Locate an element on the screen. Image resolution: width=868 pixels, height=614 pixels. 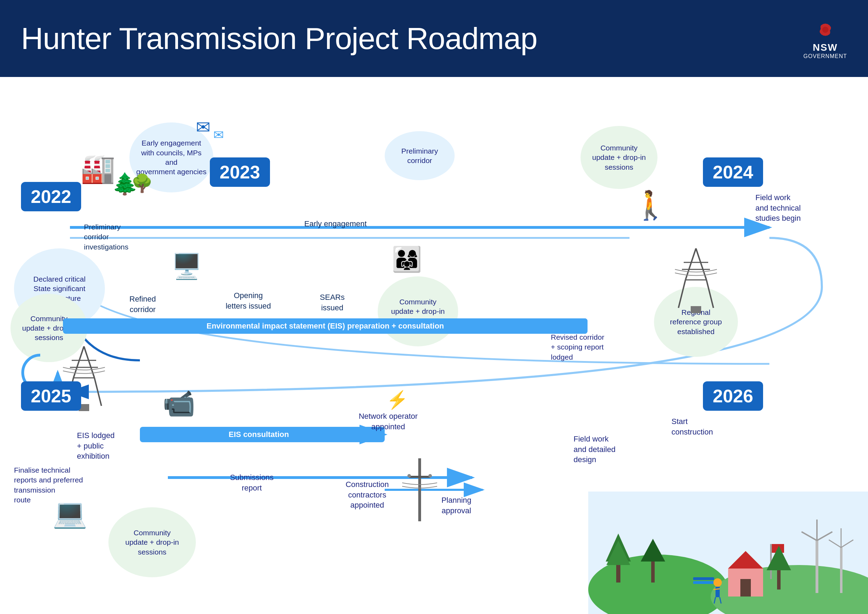
eis-lodged-label: EIS lodged + public exhibition is located at coordinates (112, 446).